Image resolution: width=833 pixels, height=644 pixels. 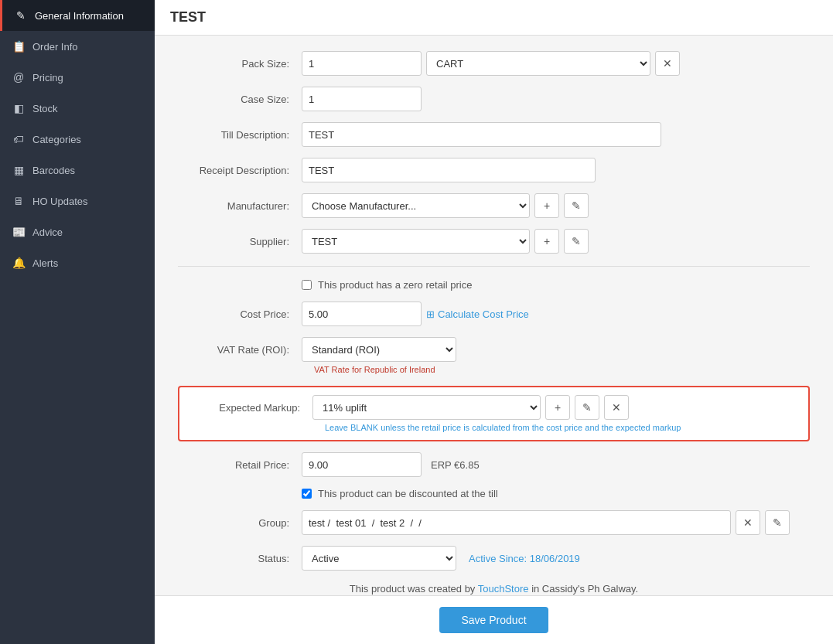 What do you see at coordinates (493, 99) in the screenshot?
I see `case-size-row: Case Size: 1` at bounding box center [493, 99].